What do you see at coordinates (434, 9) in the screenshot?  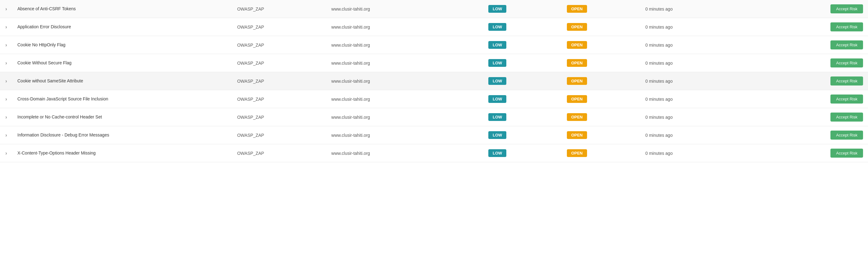 I see `table-row: › Absence of Anti-CSRF Tokens OWASP_ZAP …` at bounding box center [434, 9].